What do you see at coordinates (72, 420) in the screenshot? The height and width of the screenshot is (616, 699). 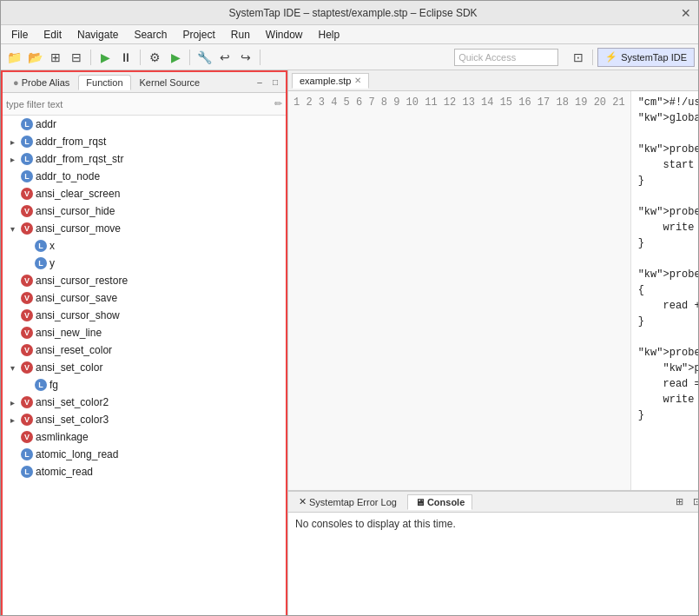 I see `tree-label-ansi_set_color3: ansi_set_color3` at bounding box center [72, 420].